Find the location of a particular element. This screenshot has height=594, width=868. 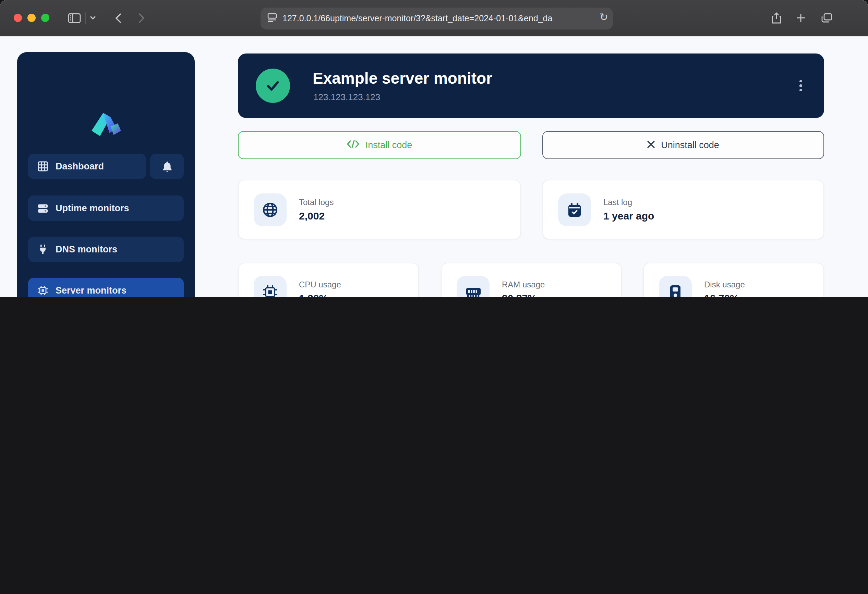

sidebar: Dashboard Uptime monitors is located at coordinates (106, 175).